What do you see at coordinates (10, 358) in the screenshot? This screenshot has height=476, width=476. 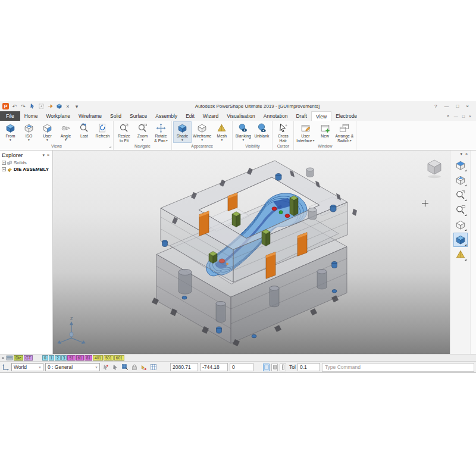 I see `levels-icon` at bounding box center [10, 358].